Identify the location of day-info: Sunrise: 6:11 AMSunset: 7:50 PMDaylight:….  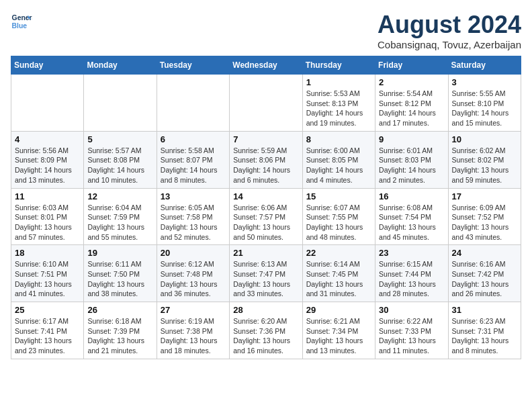
(120, 279).